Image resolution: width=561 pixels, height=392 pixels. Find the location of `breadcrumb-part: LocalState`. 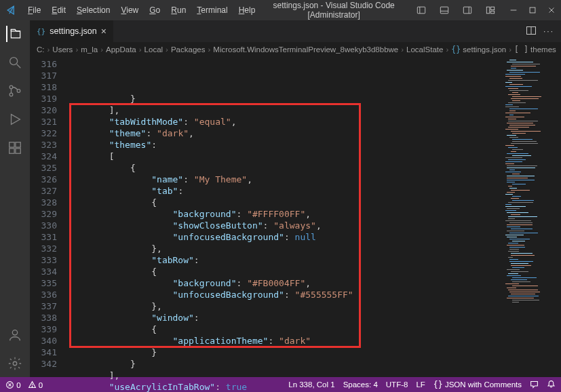

breadcrumb-part: LocalState is located at coordinates (425, 50).